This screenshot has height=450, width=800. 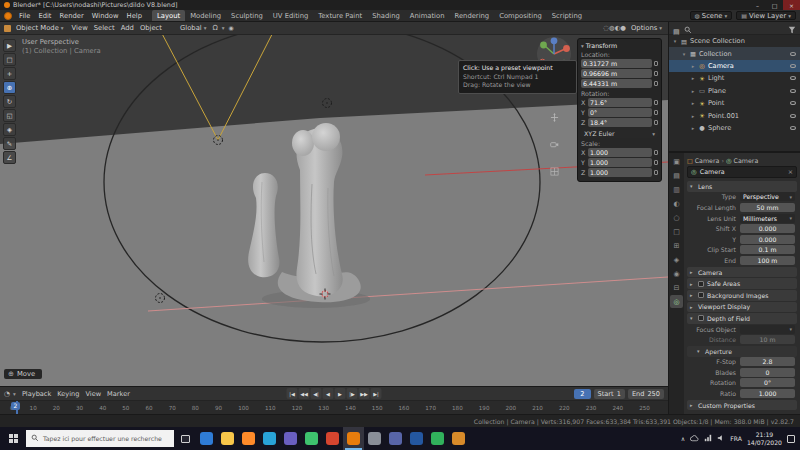 What do you see at coordinates (676, 218) in the screenshot?
I see `properties-tab-world: ○` at bounding box center [676, 218].